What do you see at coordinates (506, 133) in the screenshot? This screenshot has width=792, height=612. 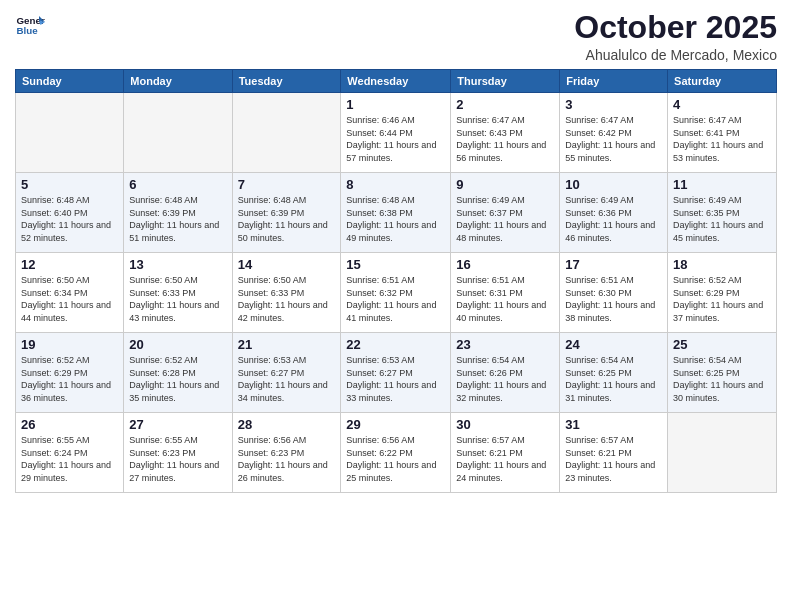 I see `table-row: 2Sunrise: 6:47 AM Sunset: 6:43 PM Daylig…` at bounding box center [506, 133].